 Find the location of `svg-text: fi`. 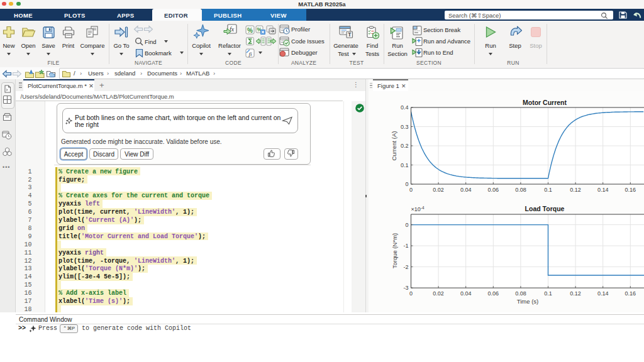

svg-text: fi is located at coordinates (250, 54).